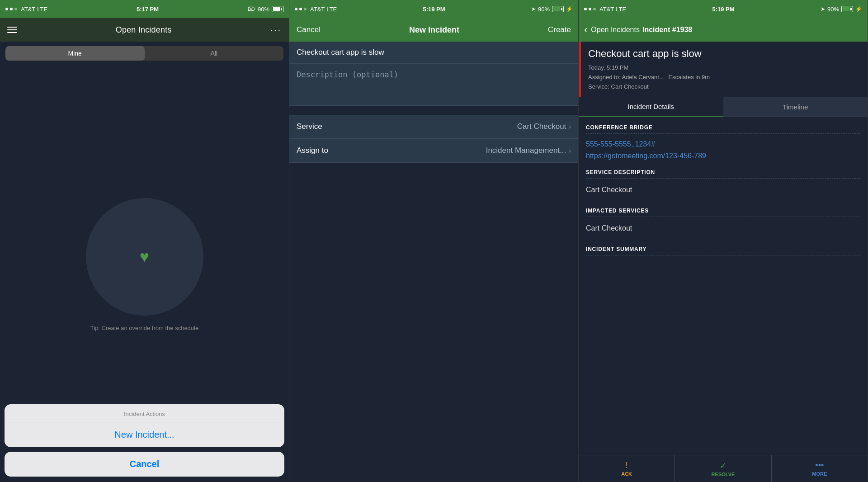 The width and height of the screenshot is (868, 482). Describe the element at coordinates (723, 69) in the screenshot. I see `incident-header: Checkout cart app is slow Today, 5:19 PM…` at that location.